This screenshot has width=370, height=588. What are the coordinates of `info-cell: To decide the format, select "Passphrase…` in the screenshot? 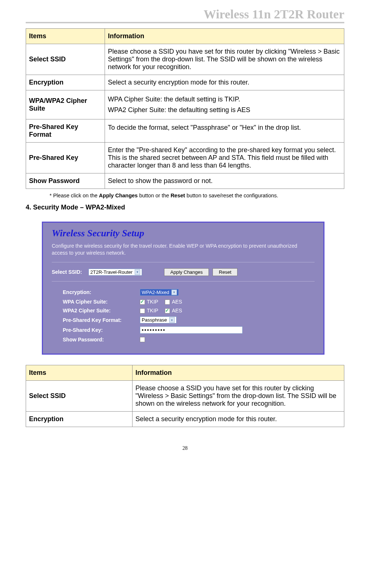 It's located at (225, 131).